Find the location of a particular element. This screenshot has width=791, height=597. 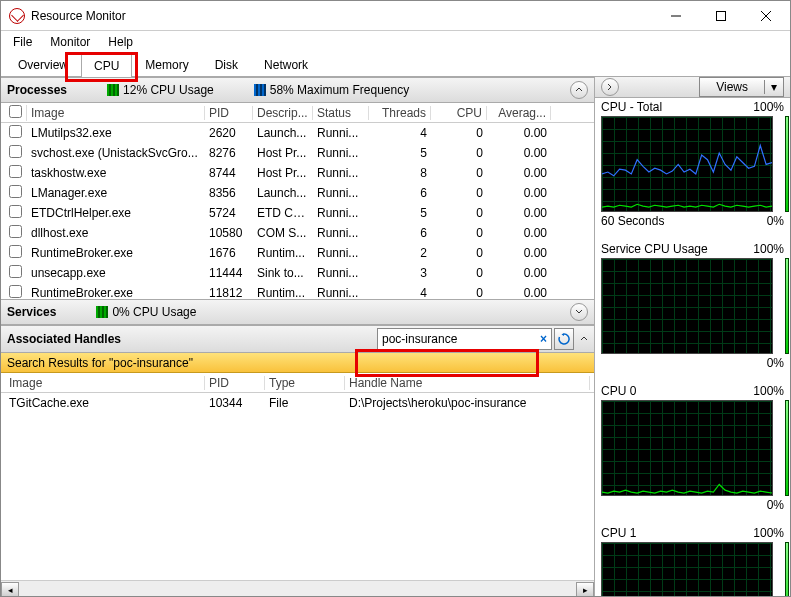

menu-monitor: Monitor is located at coordinates (70, 42).